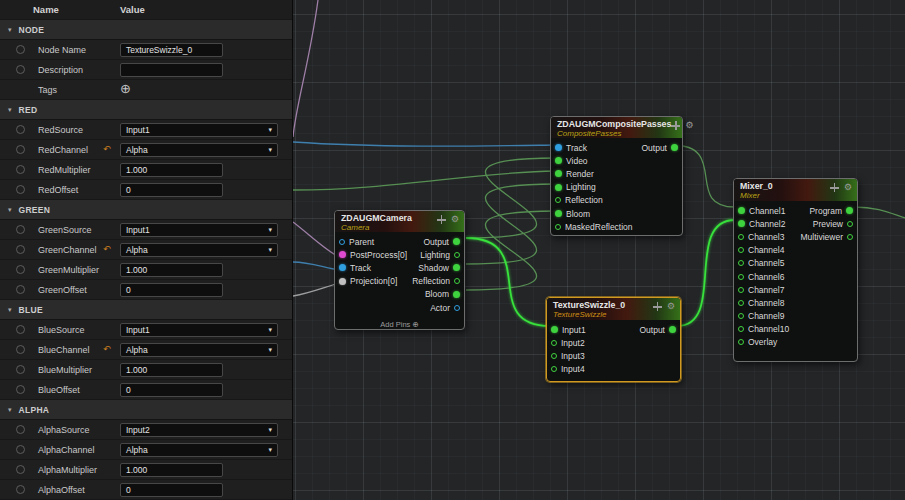 This screenshot has width=905, height=500. I want to click on text-input-alphamultiplier: 1.000, so click(172, 470).